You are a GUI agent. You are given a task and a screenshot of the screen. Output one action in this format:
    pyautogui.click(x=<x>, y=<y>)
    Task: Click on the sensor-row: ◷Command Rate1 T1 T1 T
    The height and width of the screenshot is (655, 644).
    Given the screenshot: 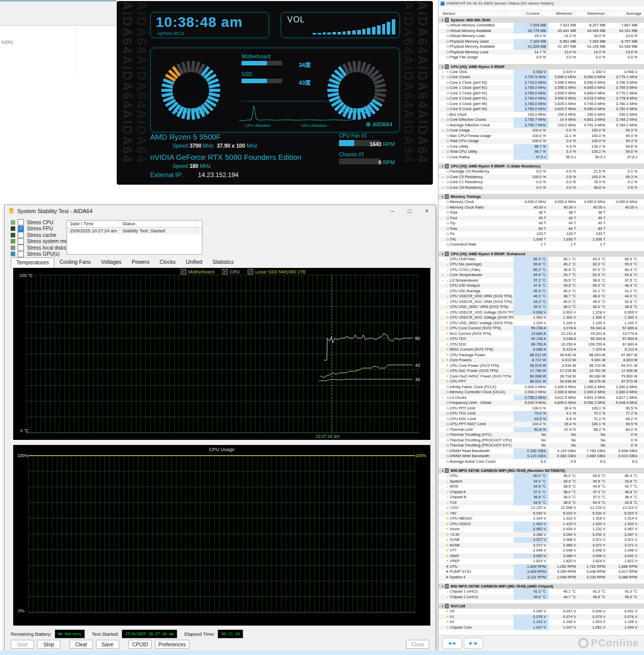 What is the action you would take?
    pyautogui.click(x=541, y=245)
    